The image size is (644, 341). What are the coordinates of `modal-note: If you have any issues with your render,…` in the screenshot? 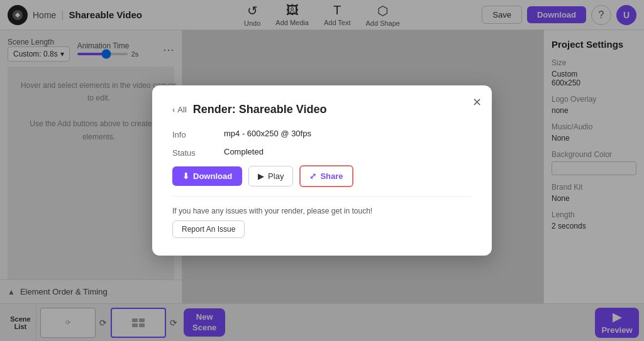 It's located at (322, 211).